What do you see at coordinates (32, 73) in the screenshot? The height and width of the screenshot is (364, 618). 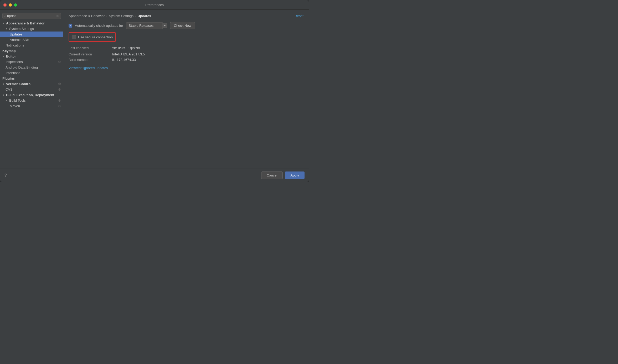 I see `sidebar-item-intentions: Intentions` at bounding box center [32, 73].